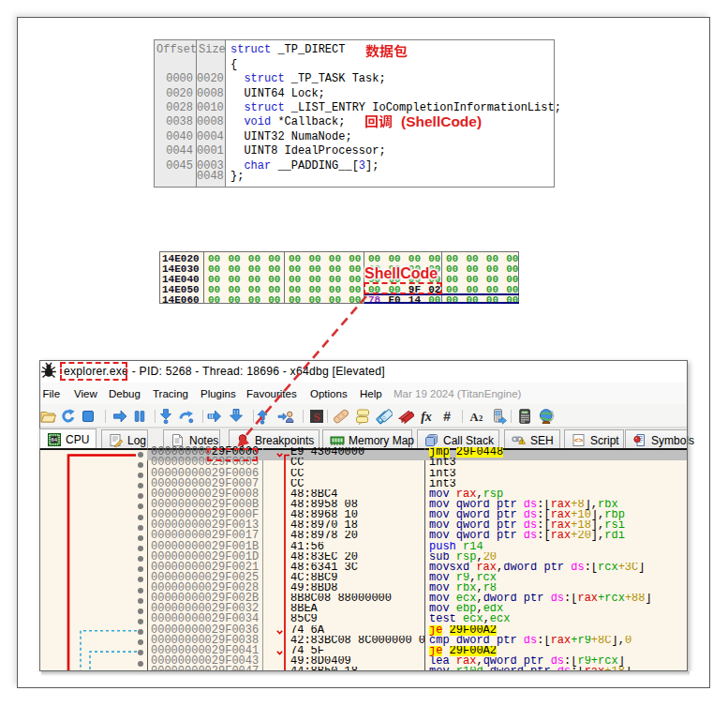 Image resolution: width=728 pixels, height=706 pixels. Describe the element at coordinates (480, 418) in the screenshot. I see `svg-text: 2` at that location.